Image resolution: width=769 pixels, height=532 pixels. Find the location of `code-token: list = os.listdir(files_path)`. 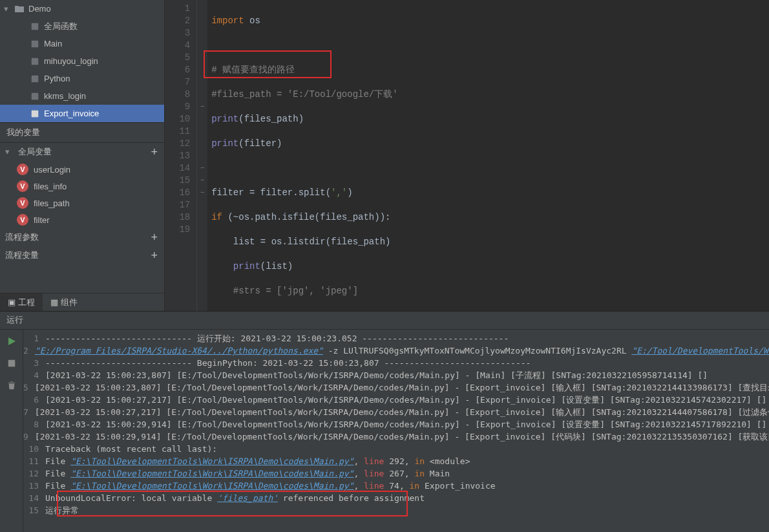

code-token: list = os.listdir(files_path) is located at coordinates (301, 242).